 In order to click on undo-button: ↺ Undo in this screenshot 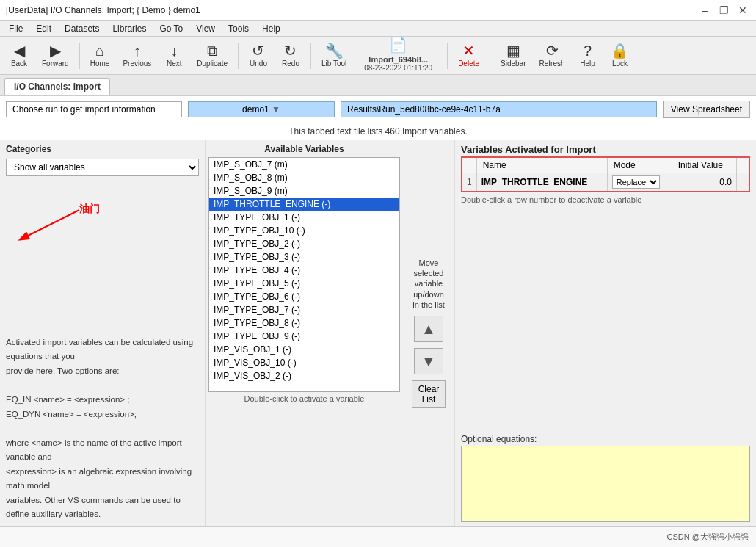, I will do `click(258, 56)`.